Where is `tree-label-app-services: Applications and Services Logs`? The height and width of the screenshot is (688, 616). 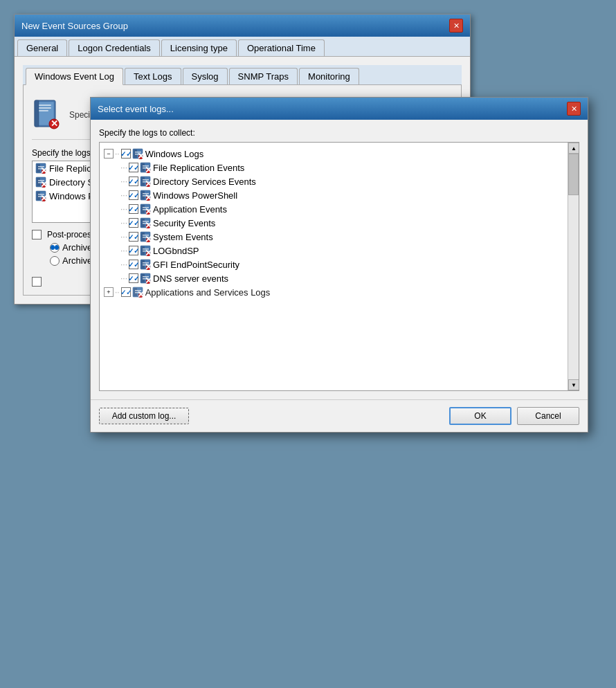 tree-label-app-services: Applications and Services Logs is located at coordinates (208, 292).